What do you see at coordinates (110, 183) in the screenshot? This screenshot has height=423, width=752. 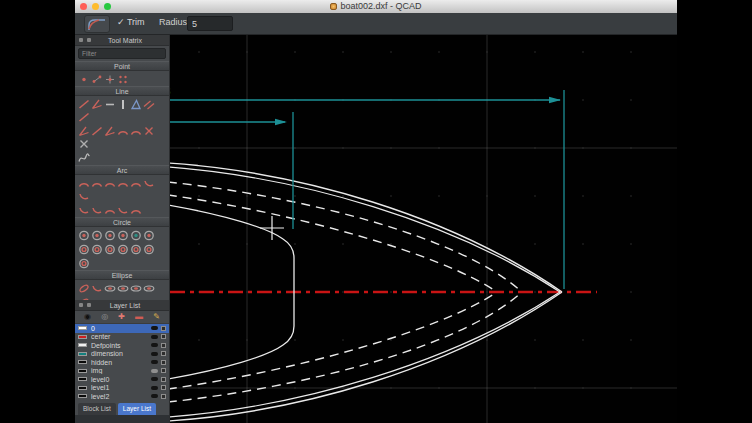 I see `arc-2-points-radius-icon` at bounding box center [110, 183].